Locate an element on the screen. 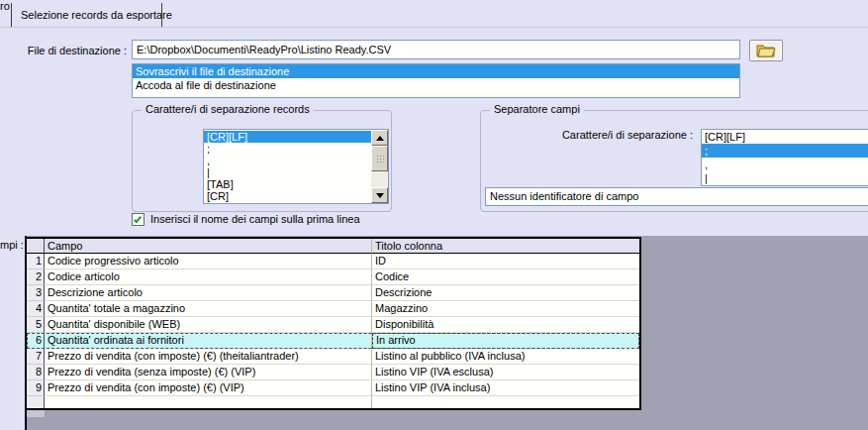 Image resolution: width=868 pixels, height=430 pixels. scroll-down-button is located at coordinates (380, 195).